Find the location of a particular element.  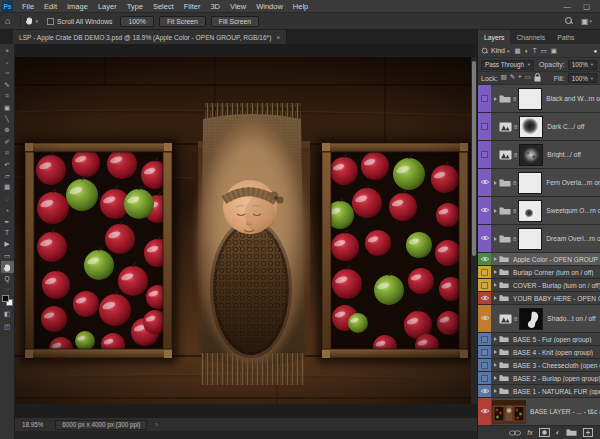

filter-adjustment-layers-icon: ◐ is located at coordinates (527, 51).